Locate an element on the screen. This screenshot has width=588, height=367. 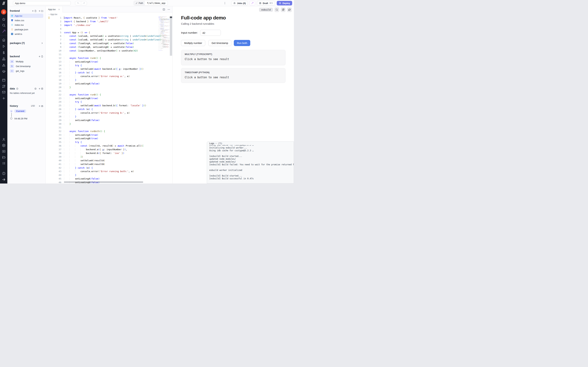
code-line: 11 is located at coordinates (109, 54).